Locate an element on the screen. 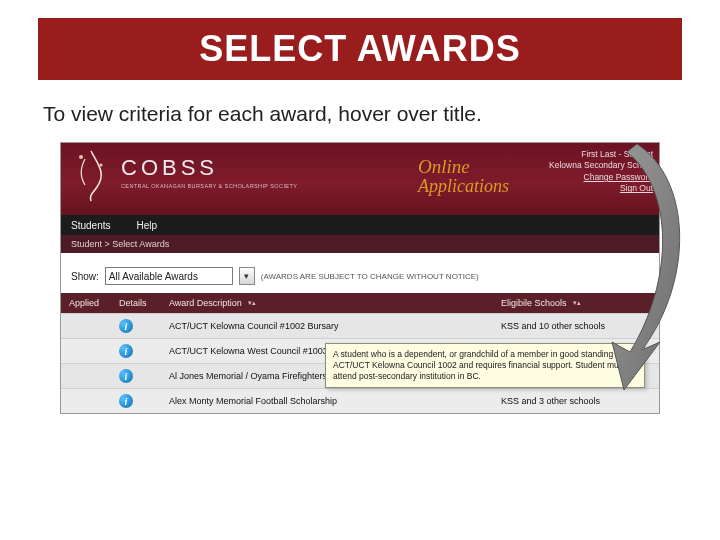 This screenshot has height=540, width=720. filter-note: (AWARDS ARE SUBJECT TO CHANGE WITHOUT NO… is located at coordinates (370, 276).